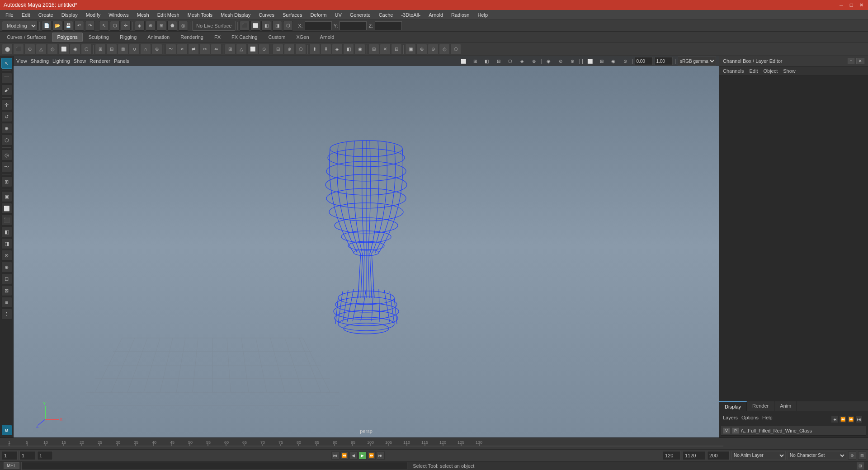 The width and height of the screenshot is (868, 470). I want to click on display-tab: Display, so click(733, 406).